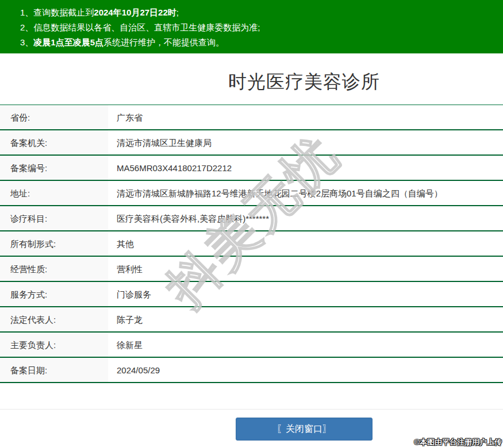  Describe the element at coordinates (306, 319) in the screenshot. I see `field-value-legal-representative: 陈子龙` at that location.